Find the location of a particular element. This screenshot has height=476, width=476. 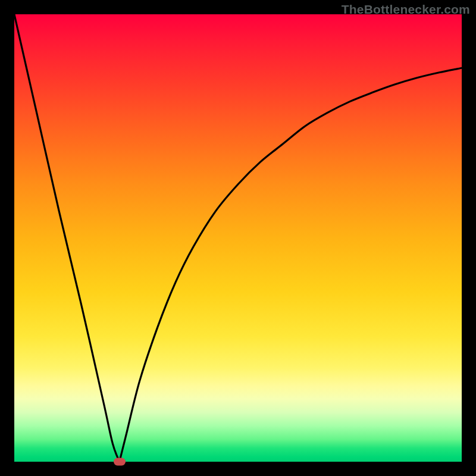

minimum-marker is located at coordinates (120, 462).